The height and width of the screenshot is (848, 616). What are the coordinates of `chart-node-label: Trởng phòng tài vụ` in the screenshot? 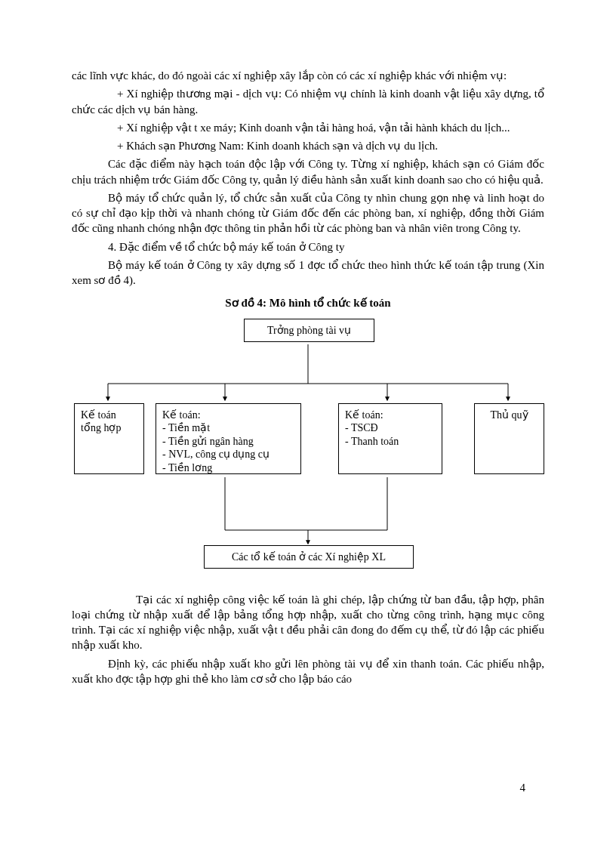 It's located at (310, 331).